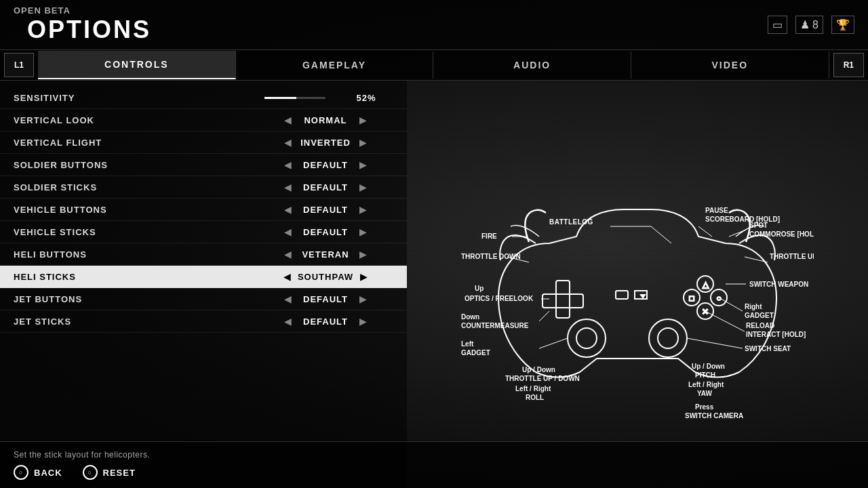  Describe the element at coordinates (19, 65) in the screenshot. I see `tab-nav-l1: L1` at that location.